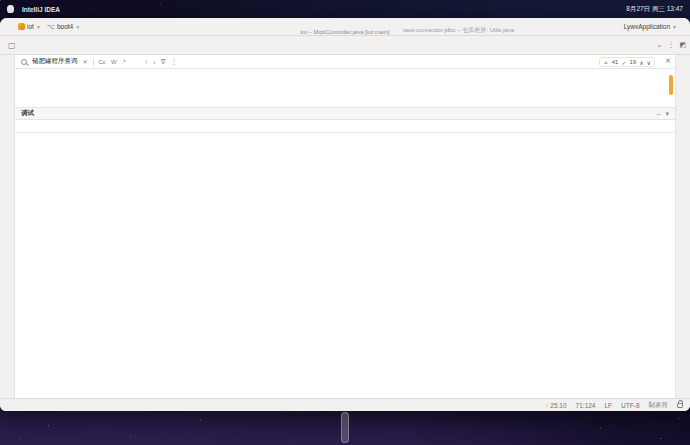  I want to click on update-widget: ↑ 25.10, so click(556, 406).